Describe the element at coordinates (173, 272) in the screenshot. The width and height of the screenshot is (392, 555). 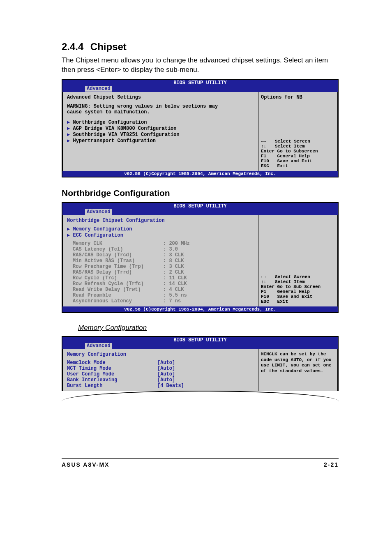
I see `info-value: : 2 CLK` at that location.